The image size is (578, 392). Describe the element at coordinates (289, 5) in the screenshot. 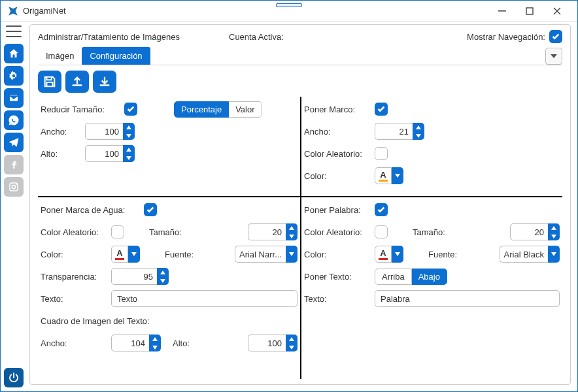

I see `drag-handle` at that location.